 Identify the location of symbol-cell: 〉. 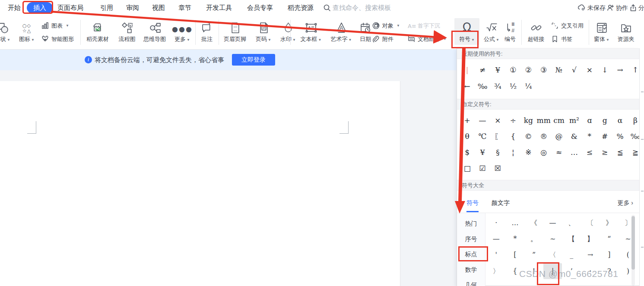
(496, 271).